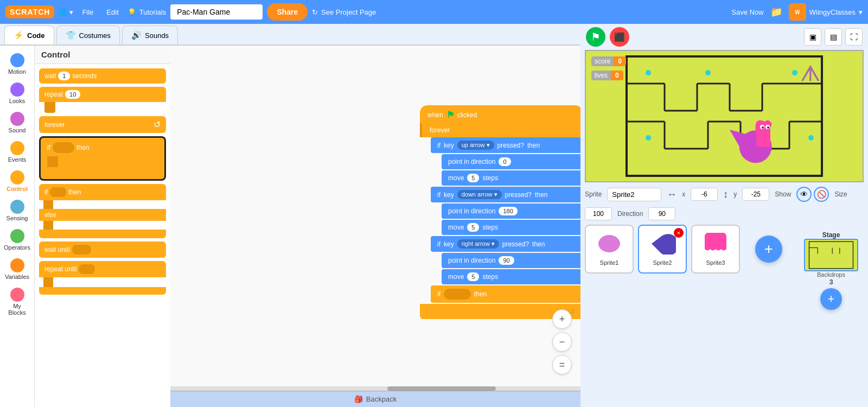 The height and width of the screenshot is (407, 868). Describe the element at coordinates (854, 37) in the screenshot. I see `fullscreen-button: ⛶` at that location.